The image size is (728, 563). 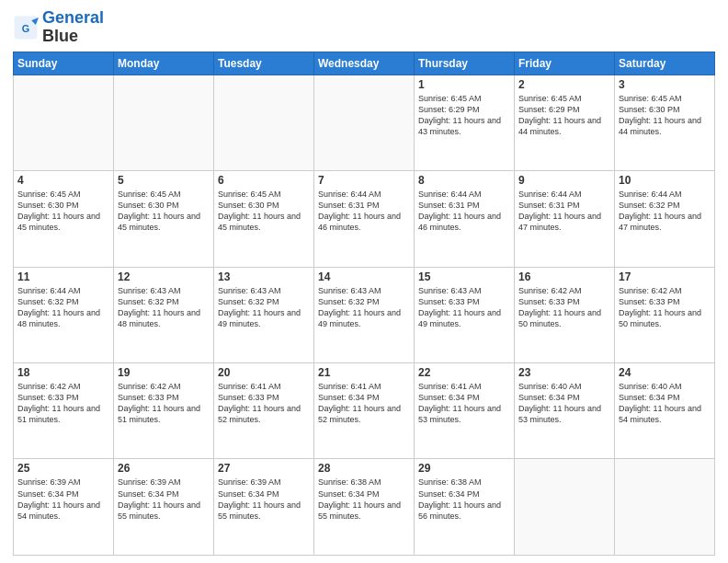 What do you see at coordinates (564, 315) in the screenshot?
I see `calendar-cell: 16Sunrise: 6:42 AM Sunset: 6:33 PM Dayli…` at bounding box center [564, 315].